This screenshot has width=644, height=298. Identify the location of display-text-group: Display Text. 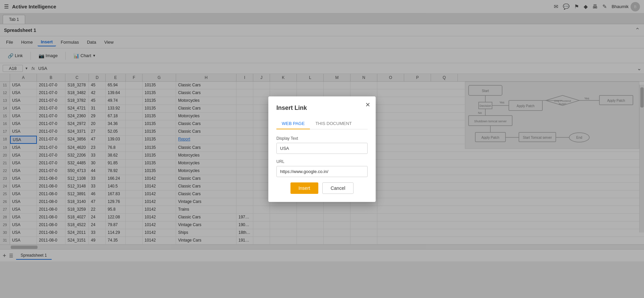
(322, 145).